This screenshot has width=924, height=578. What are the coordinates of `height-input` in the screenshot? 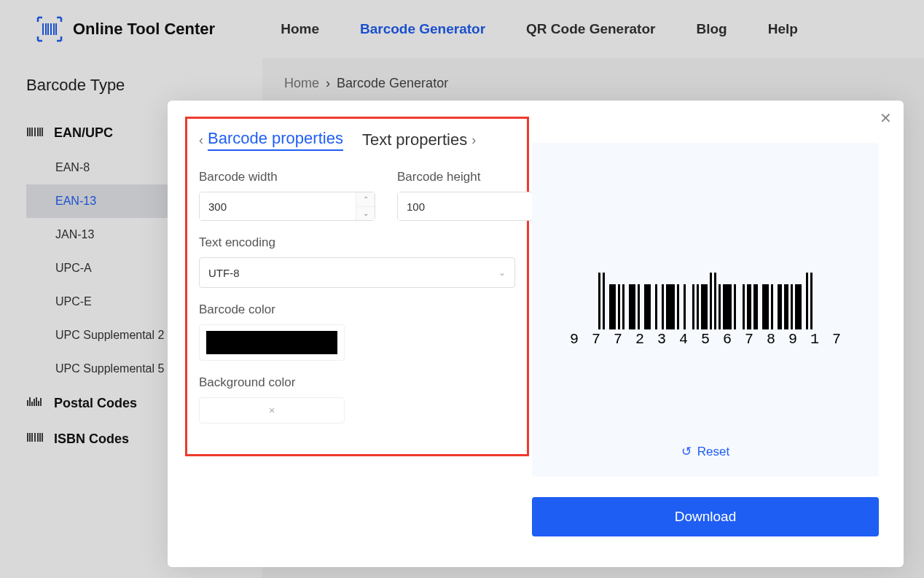 It's located at (476, 206).